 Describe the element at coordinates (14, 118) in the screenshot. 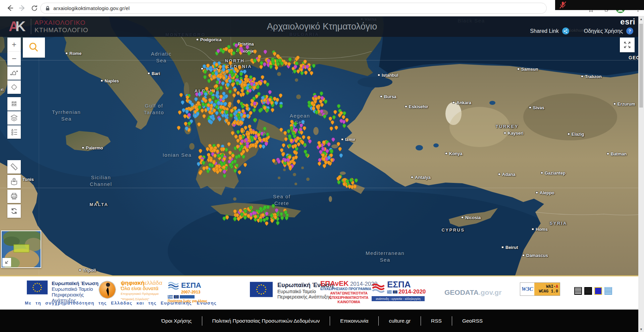

I see `layers-button` at that location.